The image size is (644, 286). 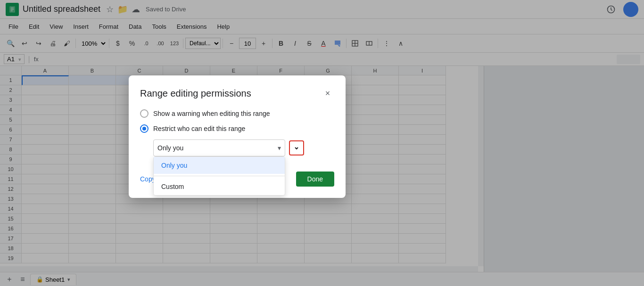 What do you see at coordinates (237, 129) in the screenshot?
I see `option-restrict: Restrict who can edit this range` at bounding box center [237, 129].